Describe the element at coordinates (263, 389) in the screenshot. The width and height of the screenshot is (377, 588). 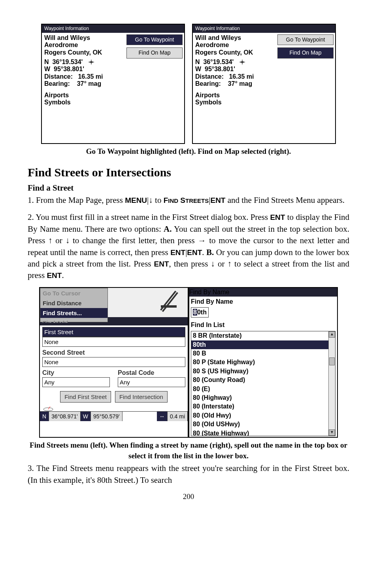
I see `list-item: 80 (E)` at that location.